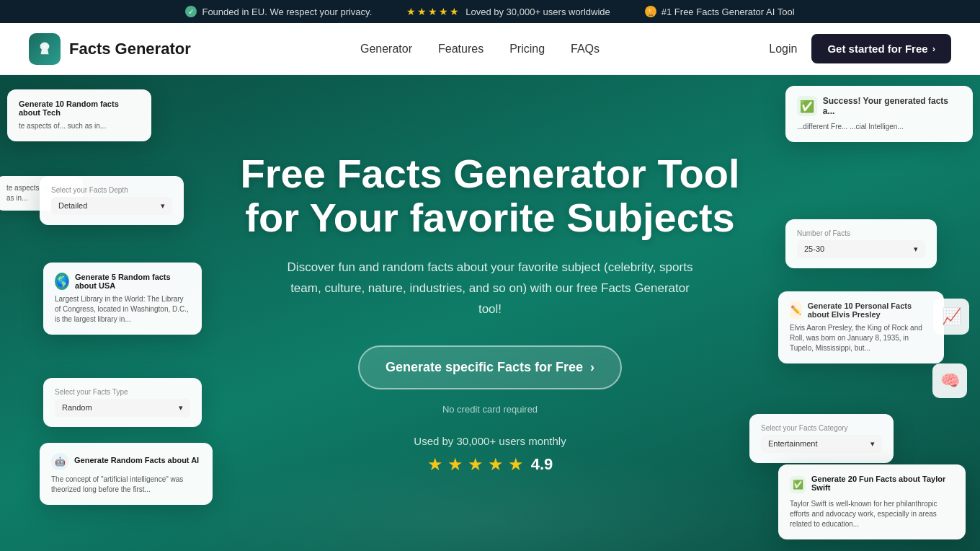 The height and width of the screenshot is (551, 980). Describe the element at coordinates (45, 49) in the screenshot. I see `logo-icon` at that location.